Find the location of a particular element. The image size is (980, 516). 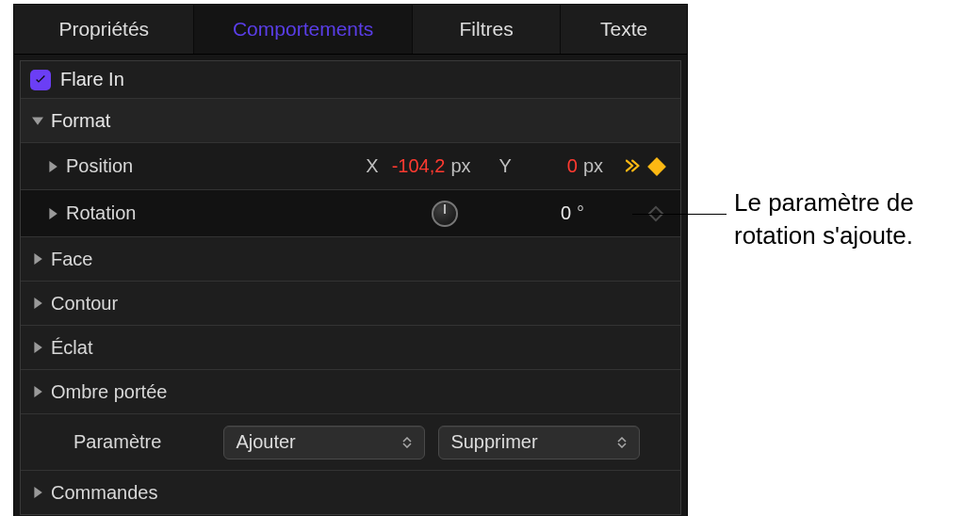

axis-x-label: X is located at coordinates (371, 166).